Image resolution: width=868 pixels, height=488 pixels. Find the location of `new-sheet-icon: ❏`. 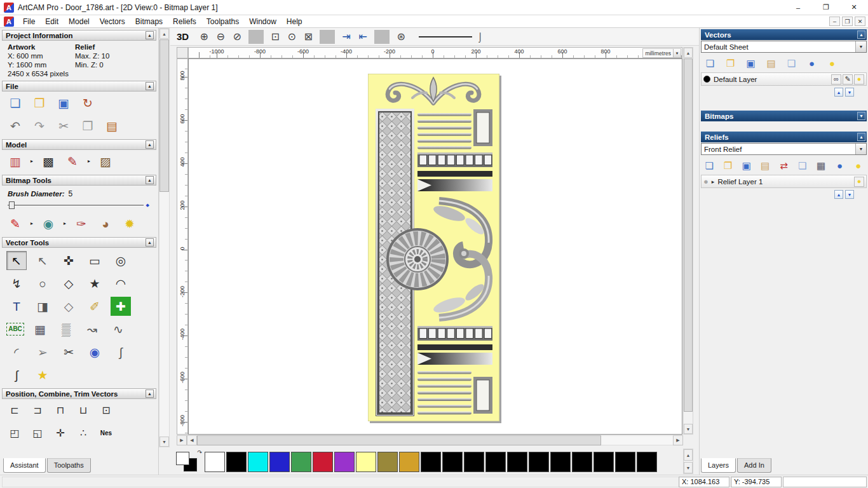

new-sheet-icon: ❏ is located at coordinates (792, 63).